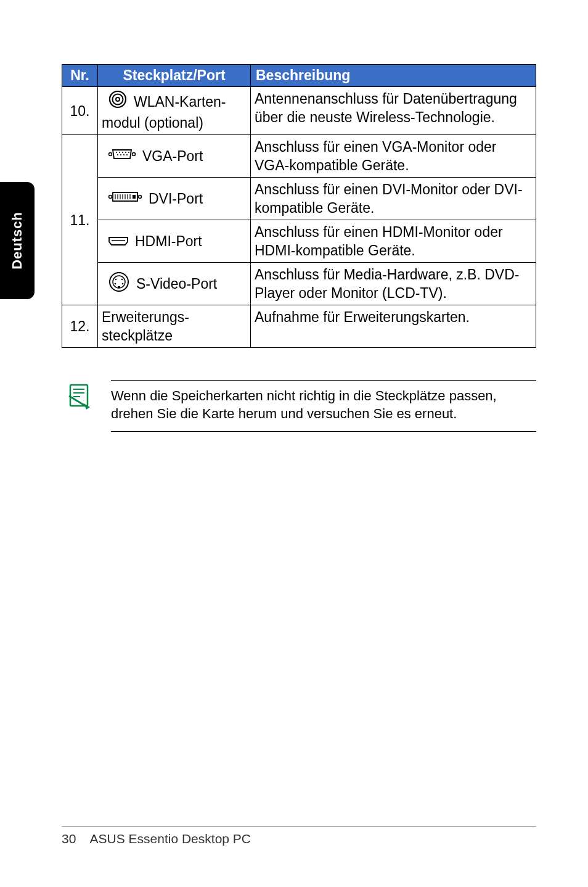 The width and height of the screenshot is (588, 887). What do you see at coordinates (69, 839) in the screenshot?
I see `page-number: 30` at bounding box center [69, 839].